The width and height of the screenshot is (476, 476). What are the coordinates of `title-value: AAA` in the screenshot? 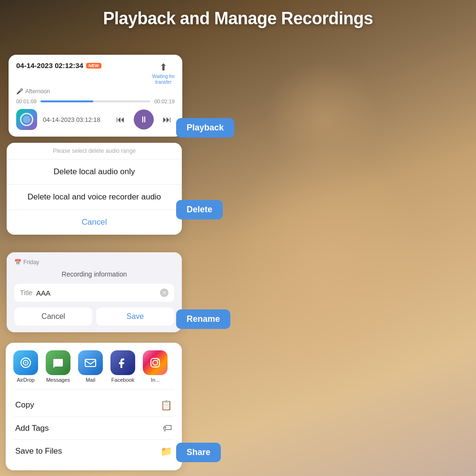 It's located at (96, 293).